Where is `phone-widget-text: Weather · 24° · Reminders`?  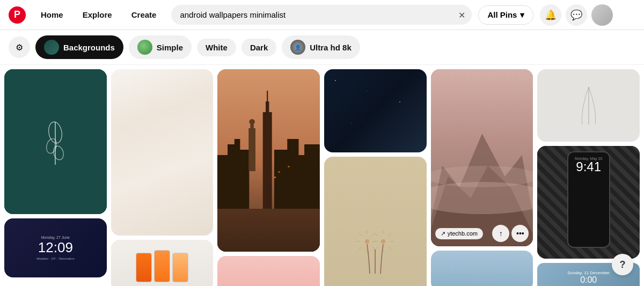
phone-widget-text: Weather · 24° · Reminders is located at coordinates (56, 259).